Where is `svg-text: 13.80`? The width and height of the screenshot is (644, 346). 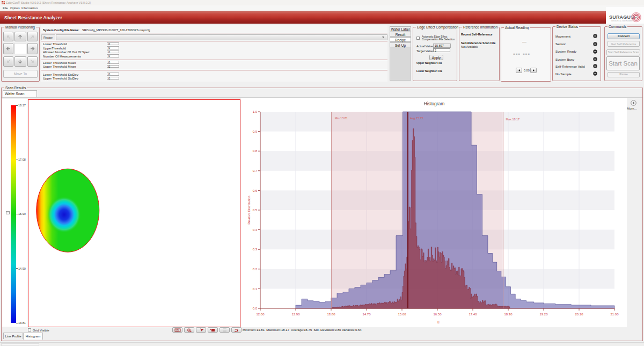 svg-text: 13.80 is located at coordinates (331, 314).